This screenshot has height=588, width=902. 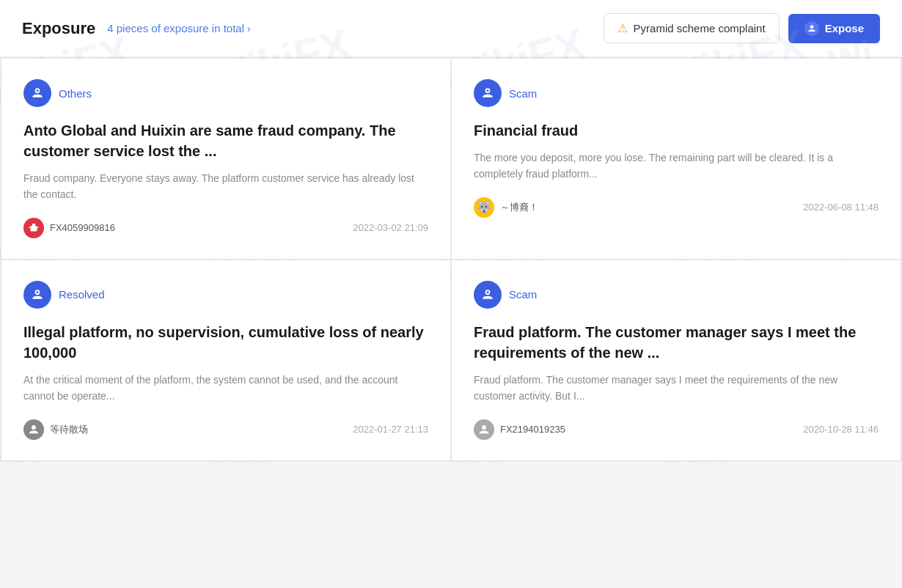 What do you see at coordinates (59, 29) in the screenshot?
I see `page-title: Exposure` at bounding box center [59, 29].